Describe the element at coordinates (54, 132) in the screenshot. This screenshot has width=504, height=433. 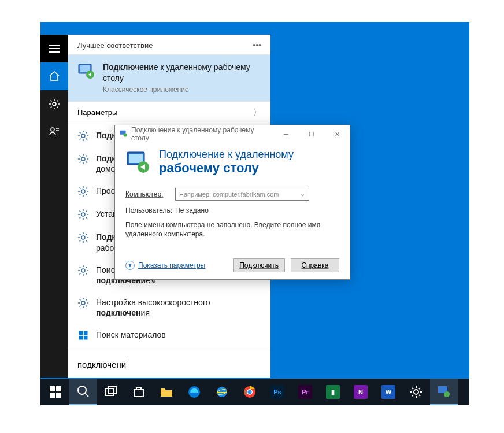
I see `feedback-button` at that location.